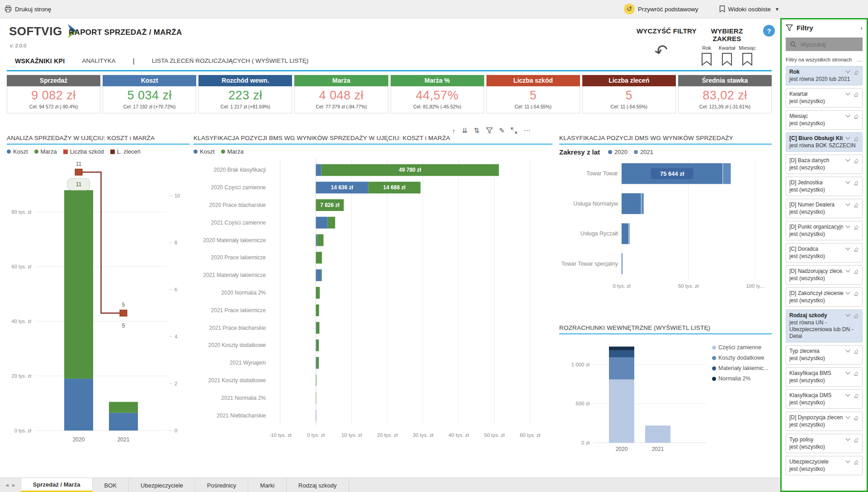 Image resolution: width=868 pixels, height=492 pixels. I want to click on legend-item-liczba-szk-d: Liczba szkód, so click(84, 152).